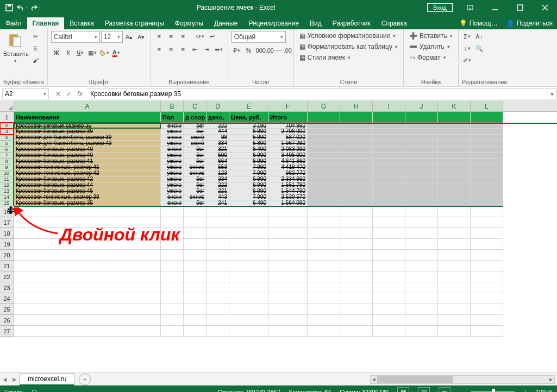 The width and height of the screenshot is (557, 392). Describe the element at coordinates (69, 94) in the screenshot. I see `enter-formula-icon: ✓` at that location.